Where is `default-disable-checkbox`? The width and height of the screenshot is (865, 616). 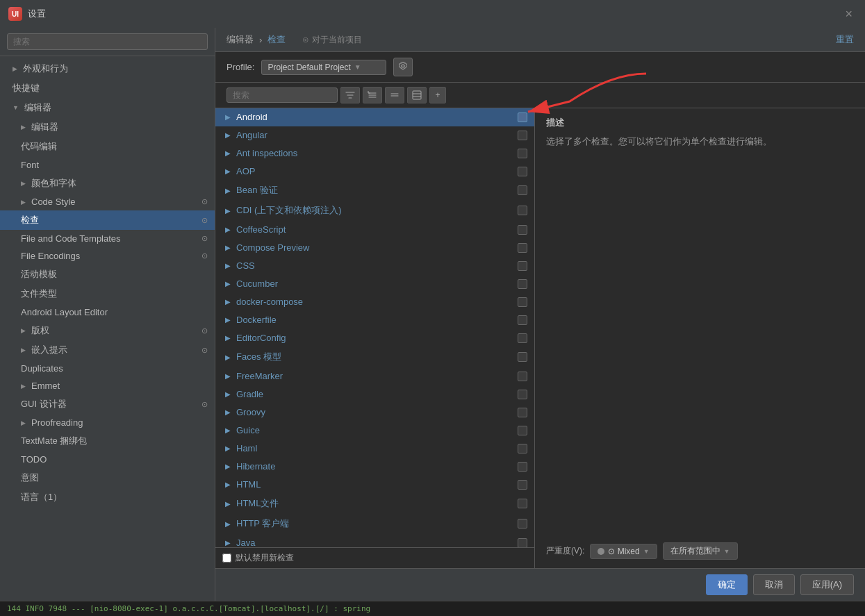 default-disable-checkbox is located at coordinates (226, 558).